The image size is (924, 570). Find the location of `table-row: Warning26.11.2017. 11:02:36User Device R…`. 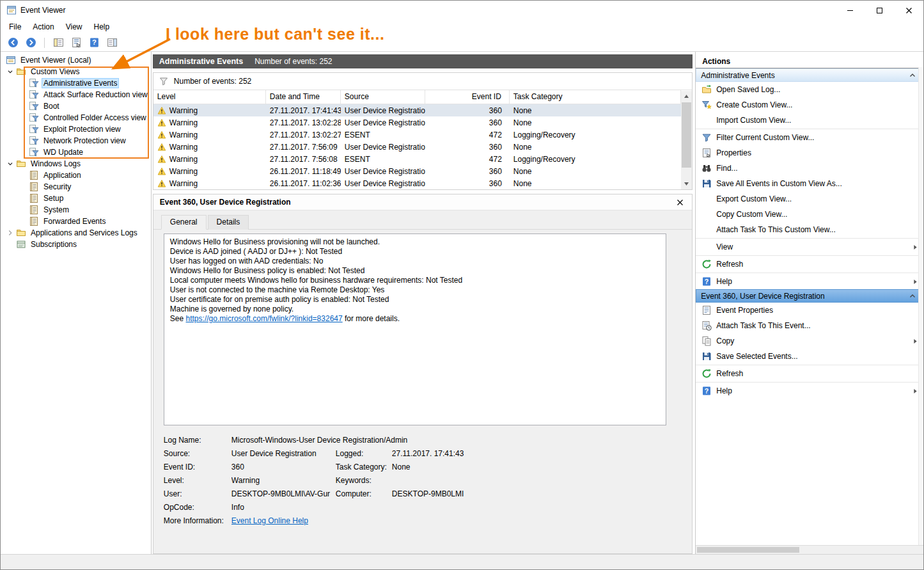

table-row: Warning26.11.2017. 11:02:36User Device R… is located at coordinates (417, 183).